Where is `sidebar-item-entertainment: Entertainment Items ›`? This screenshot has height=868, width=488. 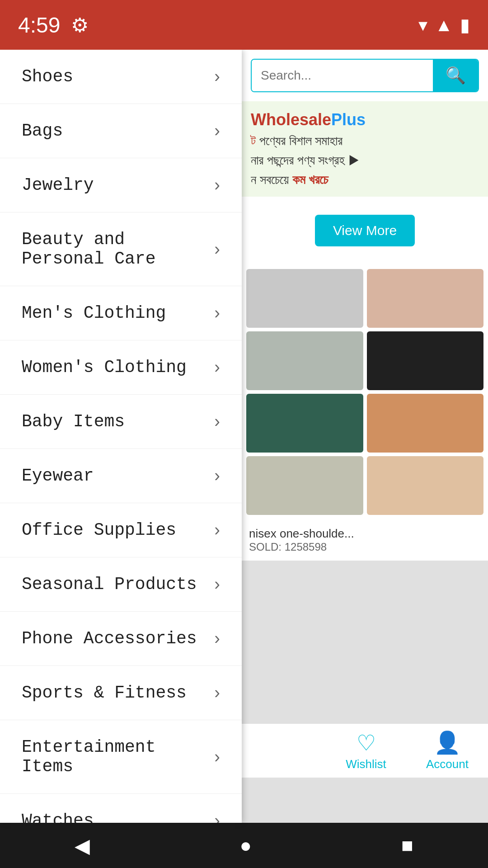
sidebar-item-entertainment: Entertainment Items › is located at coordinates (121, 757).